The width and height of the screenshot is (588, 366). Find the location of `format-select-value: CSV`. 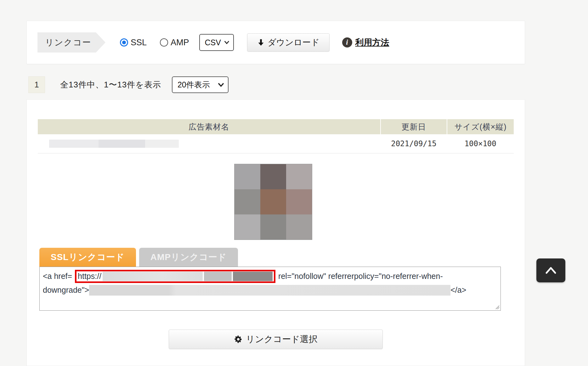

format-select-value: CSV is located at coordinates (213, 43).